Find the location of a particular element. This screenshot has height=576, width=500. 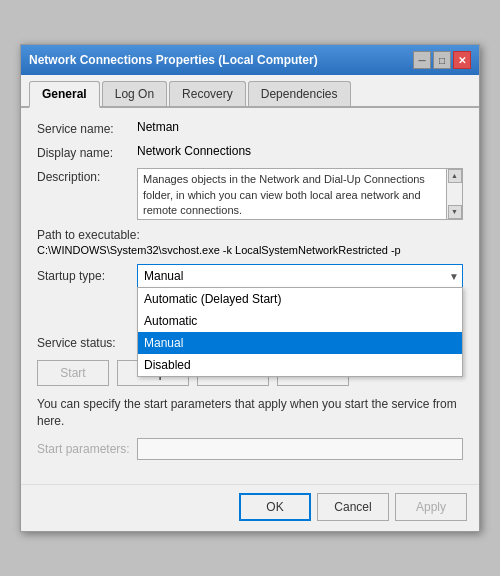

description-text: Manages objects in the Network and Dial-… is located at coordinates (284, 194).